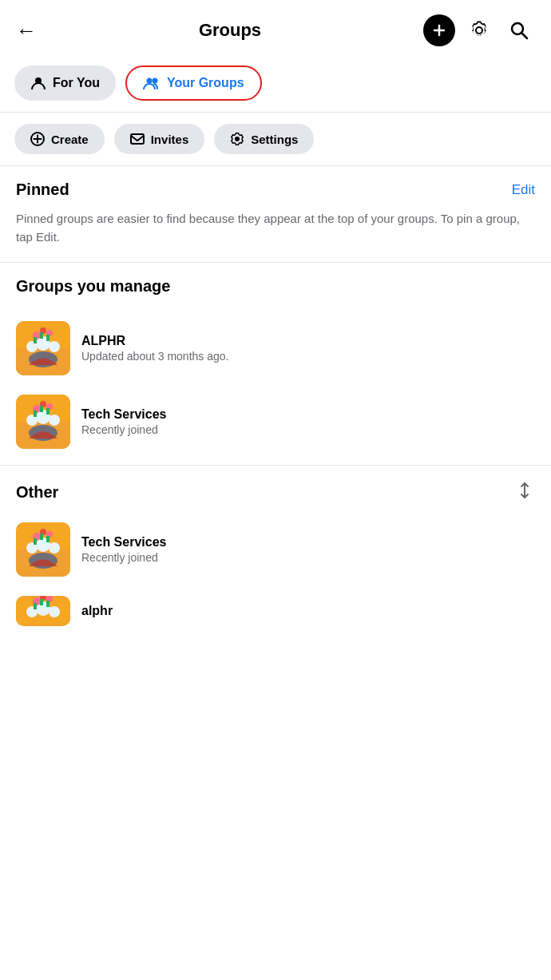  Describe the element at coordinates (276, 550) in the screenshot. I see `group-item-tech-services-other: Tech Services Recently joined` at that location.